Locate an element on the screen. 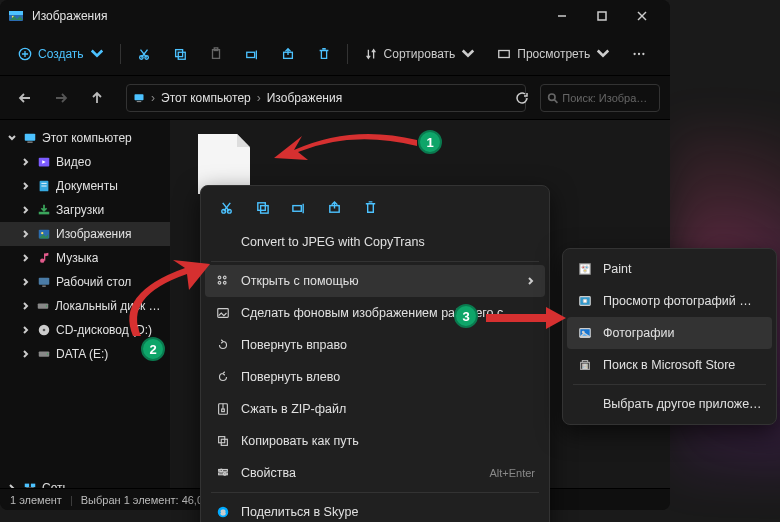 The height and width of the screenshot is (522, 780). ctx-item-label: Открыть с помощью is located at coordinates (379, 281).